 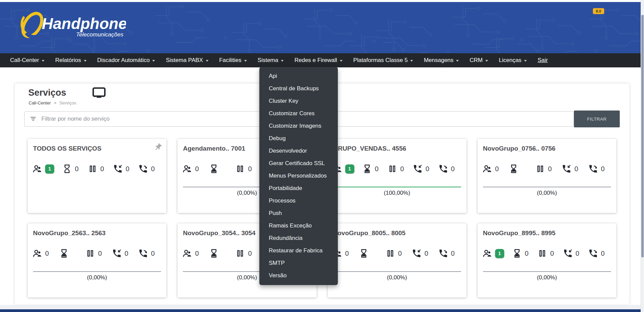 I want to click on service-card-stats: 1 0 0 0 0, so click(x=544, y=253).